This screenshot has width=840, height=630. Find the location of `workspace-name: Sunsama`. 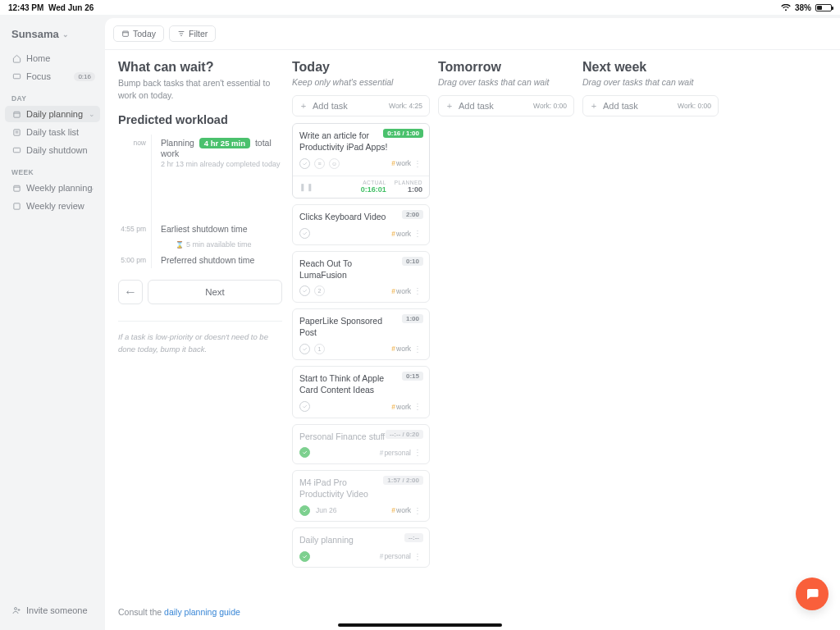

workspace-name: Sunsama is located at coordinates (35, 34).